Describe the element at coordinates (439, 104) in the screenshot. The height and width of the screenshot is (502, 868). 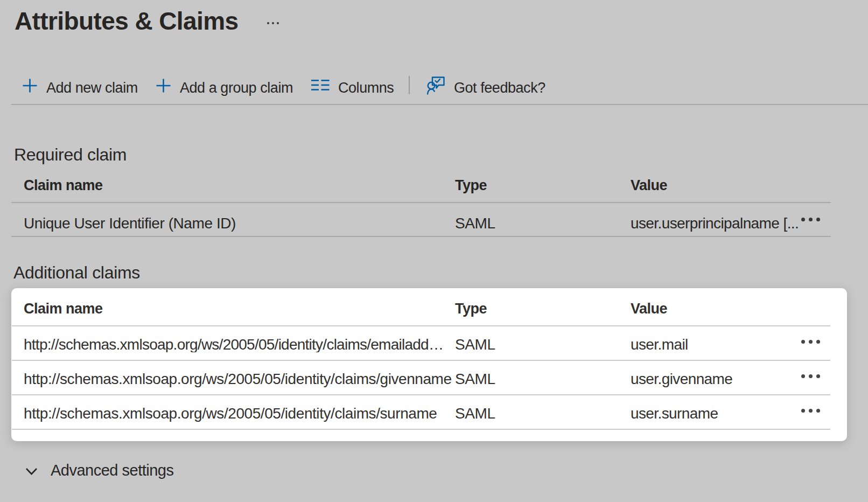
I see `toolbar-divider` at that location.